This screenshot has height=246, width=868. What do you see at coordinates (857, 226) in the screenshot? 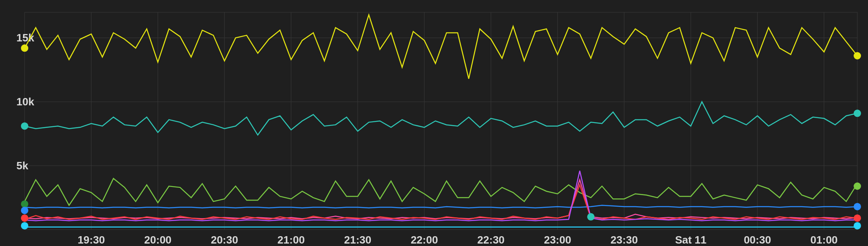
I see `series-cyan-end-dot` at bounding box center [857, 226].